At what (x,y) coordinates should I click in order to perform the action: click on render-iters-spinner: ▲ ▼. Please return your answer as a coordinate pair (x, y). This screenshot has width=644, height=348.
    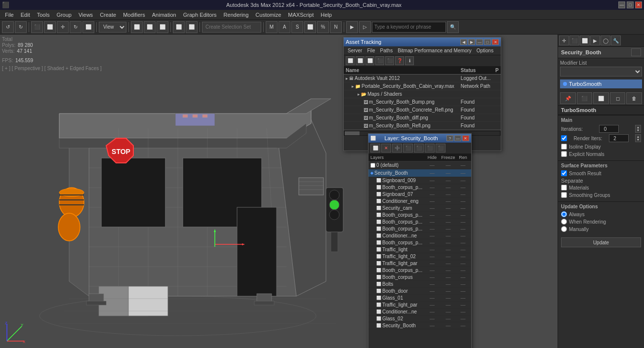
    Looking at the image, I should click on (638, 138).